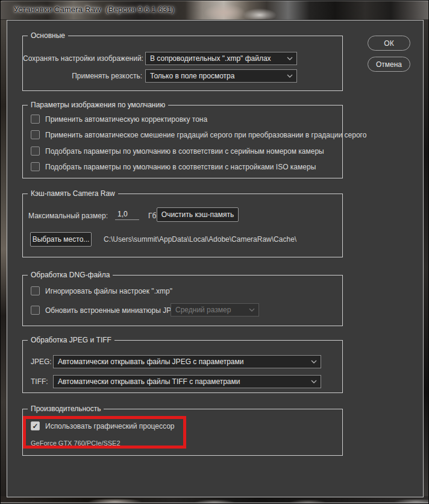  What do you see at coordinates (181, 167) in the screenshot?
I see `defaults-iso-label: Подобрать параметры по умолчанию в соотв…` at bounding box center [181, 167].